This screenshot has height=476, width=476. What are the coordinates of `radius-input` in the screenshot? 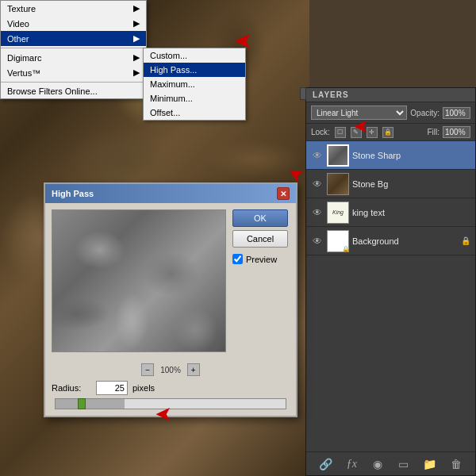 It's located at (112, 388).